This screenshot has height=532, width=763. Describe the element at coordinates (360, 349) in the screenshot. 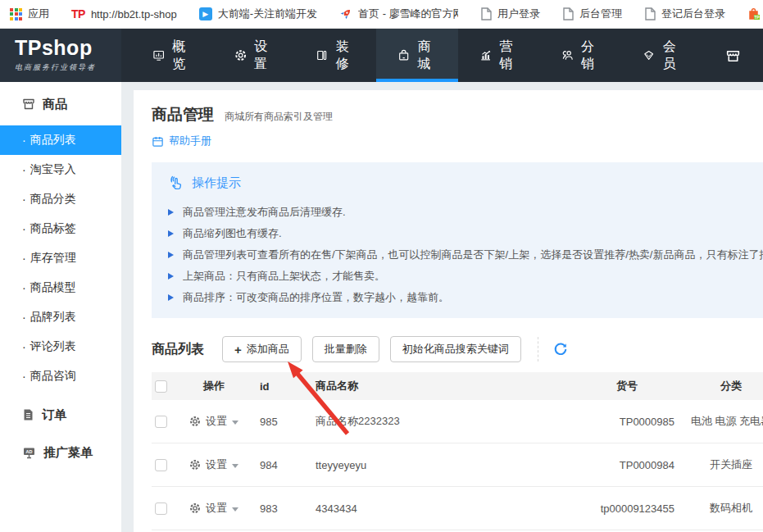

I see `list-toolbar: 商品列表 +添加商品 批量删除 初始化商品搜索关键词` at that location.